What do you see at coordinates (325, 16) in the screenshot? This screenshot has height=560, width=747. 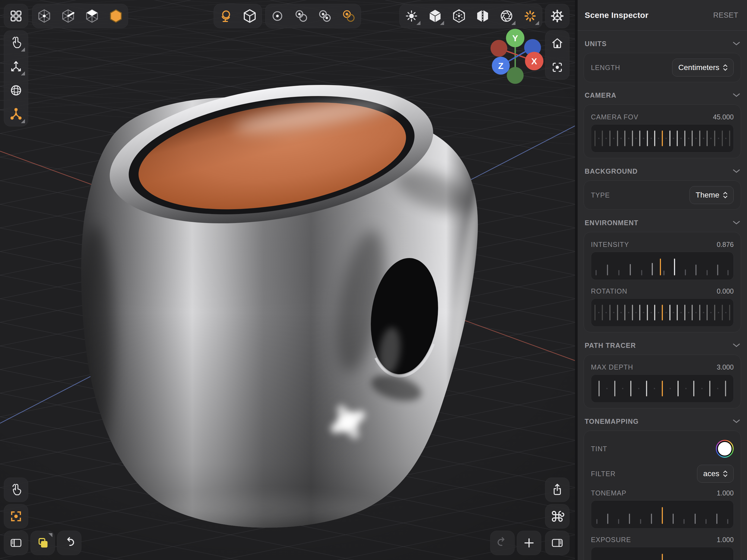 I see `pivot-individual-button` at bounding box center [325, 16].